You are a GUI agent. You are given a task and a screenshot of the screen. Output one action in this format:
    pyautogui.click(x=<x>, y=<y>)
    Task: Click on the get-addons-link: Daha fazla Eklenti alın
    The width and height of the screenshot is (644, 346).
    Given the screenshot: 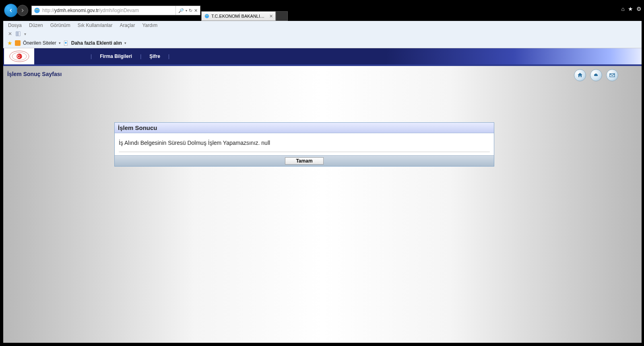 What is the action you would take?
    pyautogui.click(x=97, y=43)
    